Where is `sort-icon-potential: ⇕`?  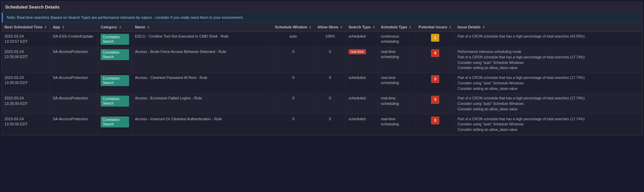
sort-icon-potential: ⇕ is located at coordinates (450, 27).